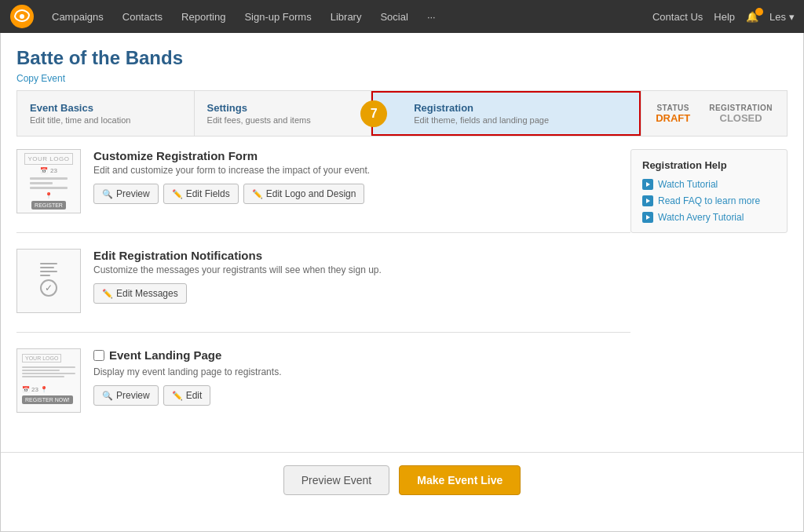 The width and height of the screenshot is (804, 532). Describe the element at coordinates (49, 288) in the screenshot. I see `checkmark-icon: ✓` at that location.